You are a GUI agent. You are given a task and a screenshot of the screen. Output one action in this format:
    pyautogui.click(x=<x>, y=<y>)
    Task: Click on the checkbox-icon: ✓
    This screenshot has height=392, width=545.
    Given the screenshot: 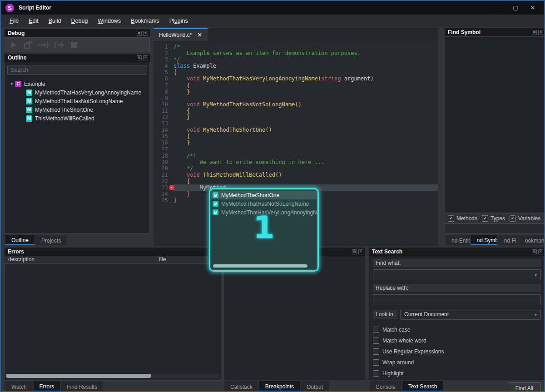 What is the action you would take?
    pyautogui.click(x=513, y=218)
    